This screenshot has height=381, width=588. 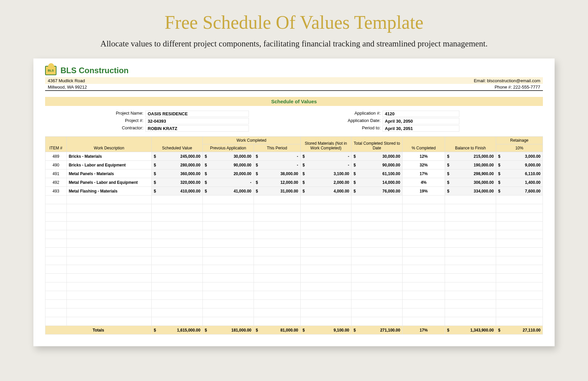 What do you see at coordinates (56, 182) in the screenshot?
I see `cell-item: 492` at bounding box center [56, 182].